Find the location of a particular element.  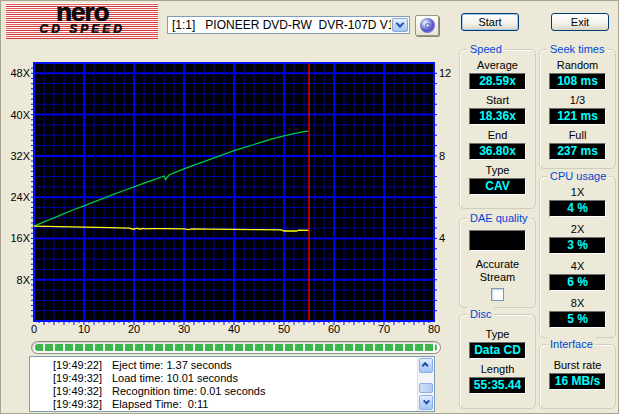

scroll-down-button is located at coordinates (426, 402).